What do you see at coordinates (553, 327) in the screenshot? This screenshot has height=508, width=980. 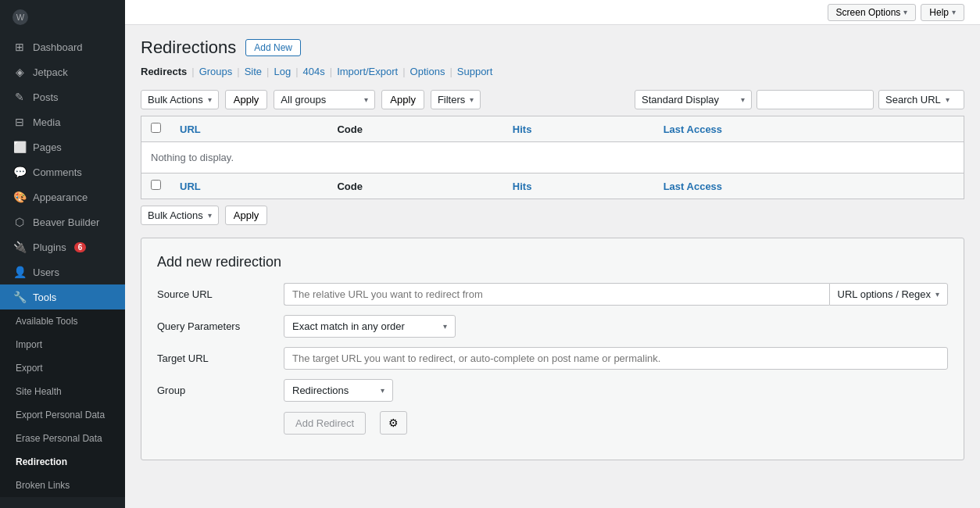 I see `query-params-row: Query Parameters Exact match in any orde…` at bounding box center [553, 327].